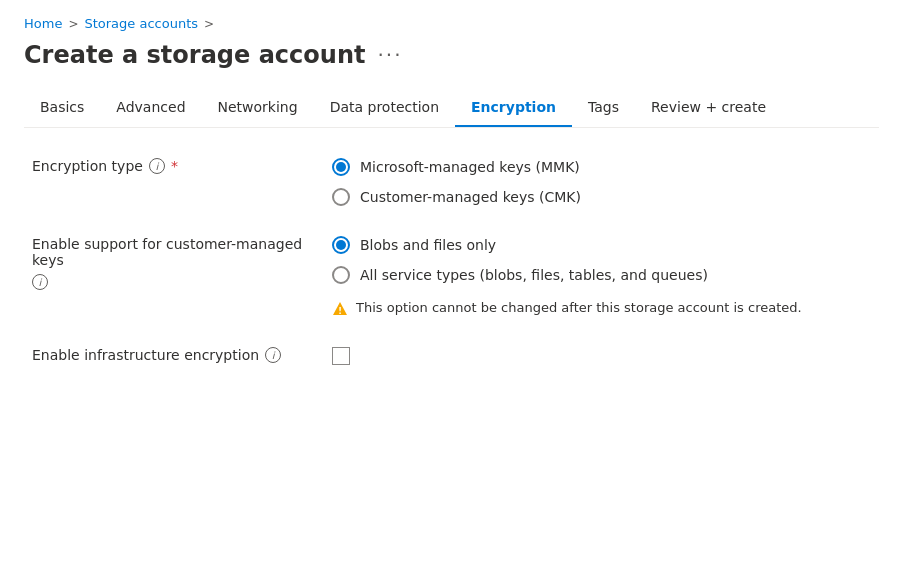 This screenshot has width=903, height=580. What do you see at coordinates (150, 108) in the screenshot?
I see `tab-advanced: Advanced` at bounding box center [150, 108].